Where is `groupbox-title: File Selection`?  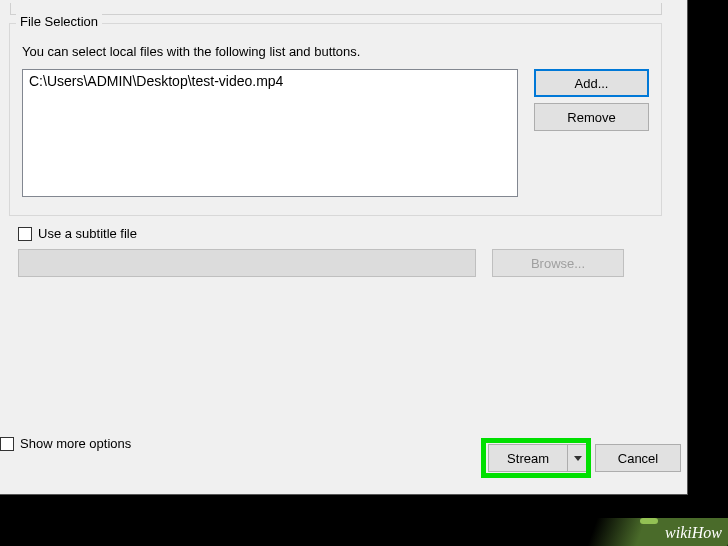 groupbox-title: File Selection is located at coordinates (59, 22).